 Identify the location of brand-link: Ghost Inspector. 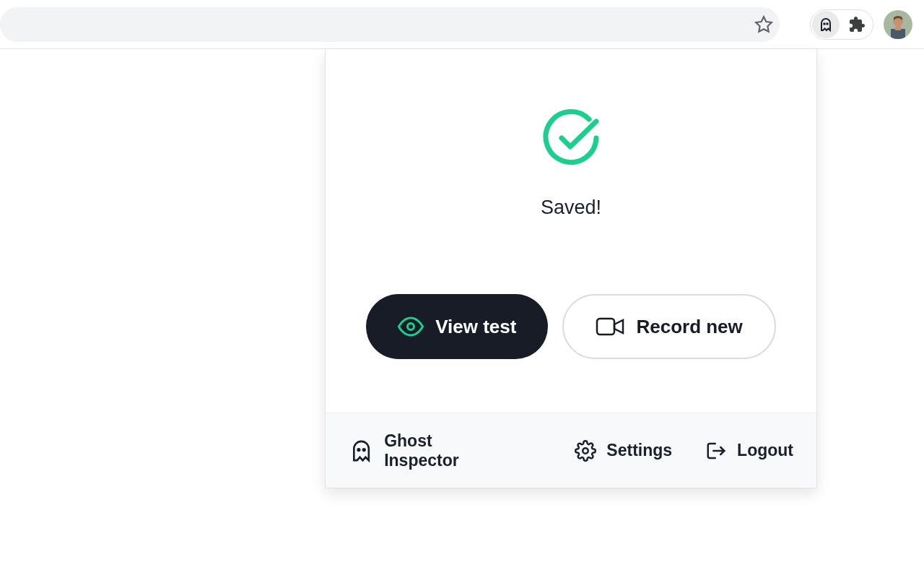
(429, 451).